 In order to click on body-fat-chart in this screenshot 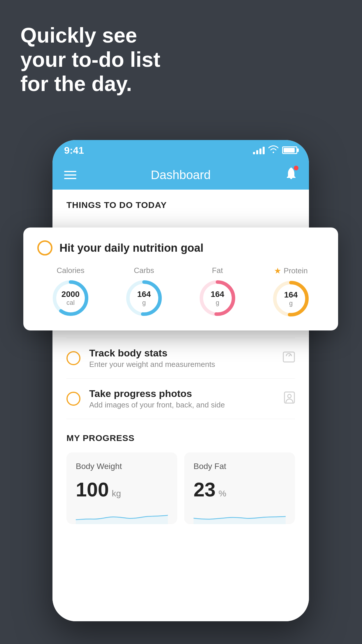, I will do `click(240, 515)`.